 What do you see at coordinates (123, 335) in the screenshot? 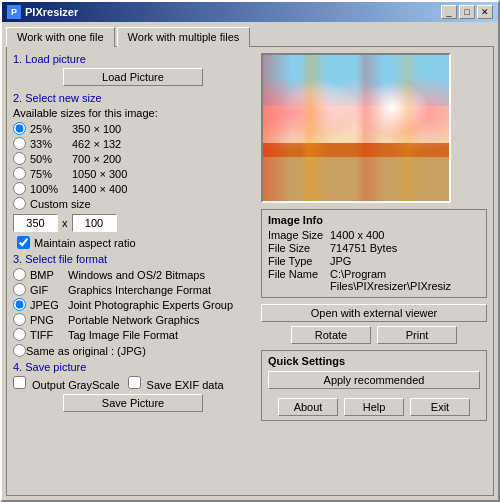
I see `format-desc-tiff: Tag Image File Format` at bounding box center [123, 335].